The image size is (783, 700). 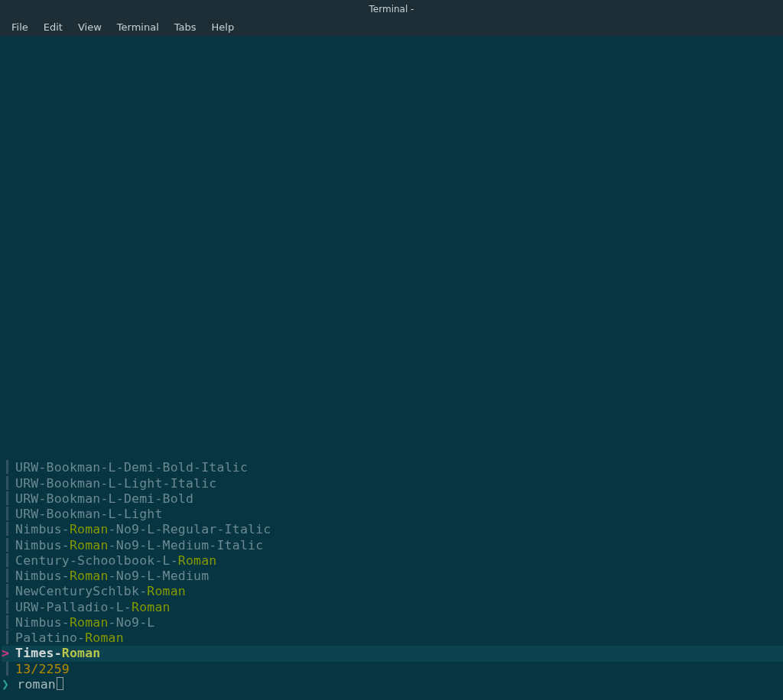 I want to click on list-item: URW-Bookman-L-Demi-Bold, so click(x=392, y=499).